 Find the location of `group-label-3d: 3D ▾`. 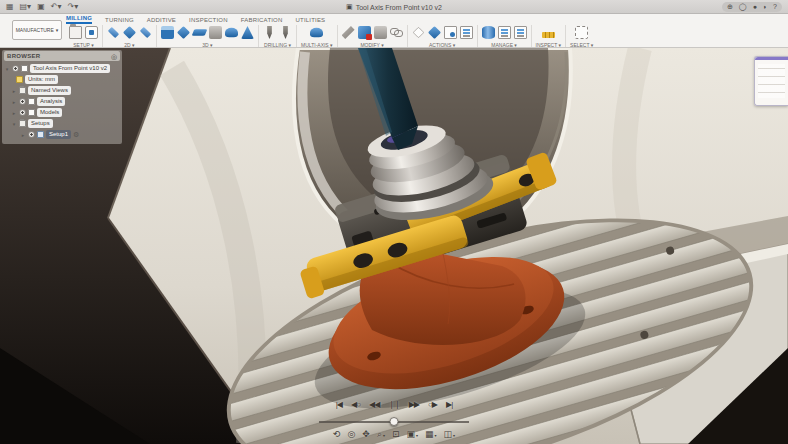

group-label-3d: 3D ▾ is located at coordinates (207, 45).